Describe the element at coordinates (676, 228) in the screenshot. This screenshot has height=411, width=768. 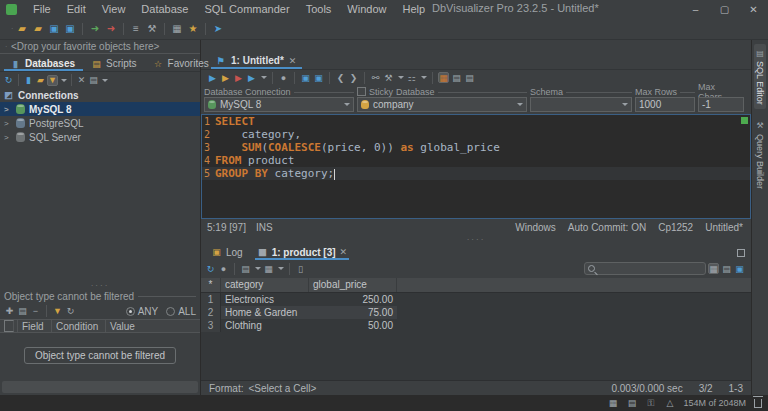
I see `encoding-status: Cp1252` at that location.